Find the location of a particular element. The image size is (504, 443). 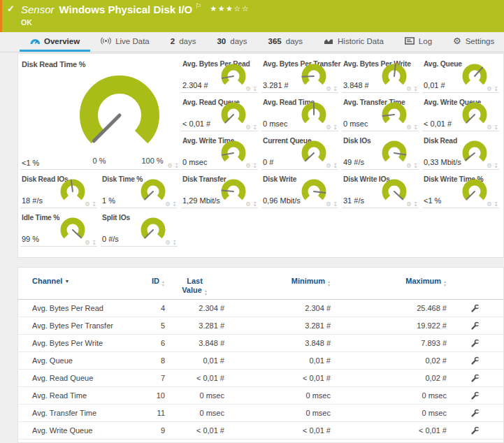

tab-2-days: 2 days is located at coordinates (183, 42).